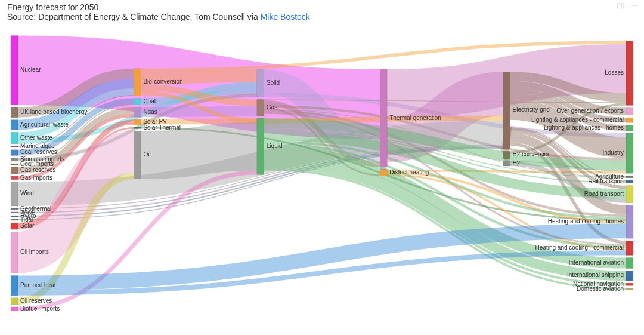 This screenshot has width=644, height=335. Describe the element at coordinates (274, 146) in the screenshot. I see `sankey-node-label: Liquid` at that location.